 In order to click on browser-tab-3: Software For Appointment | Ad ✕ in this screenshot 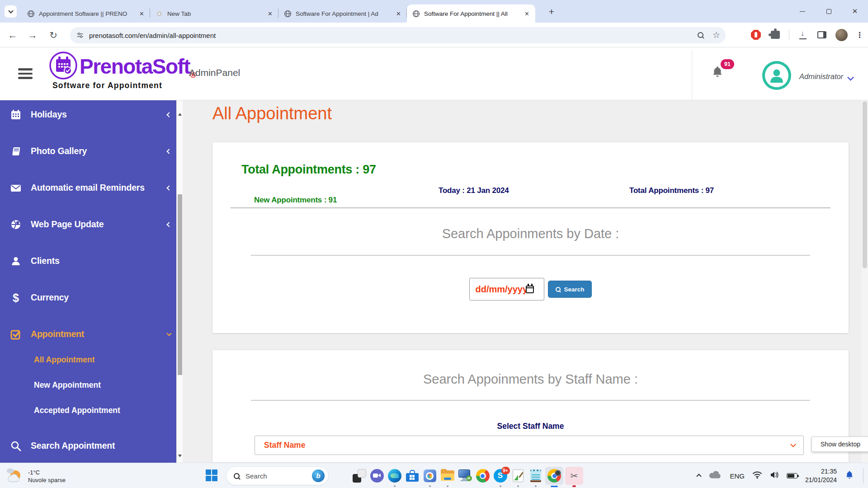, I will do `click(343, 14)`.